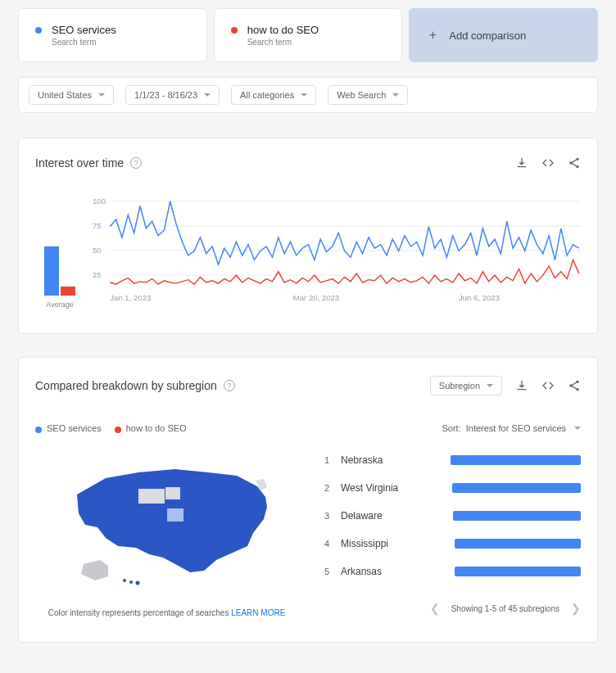 This screenshot has width=616, height=673. What do you see at coordinates (167, 519) in the screenshot?
I see `us-choropleth-map` at bounding box center [167, 519].